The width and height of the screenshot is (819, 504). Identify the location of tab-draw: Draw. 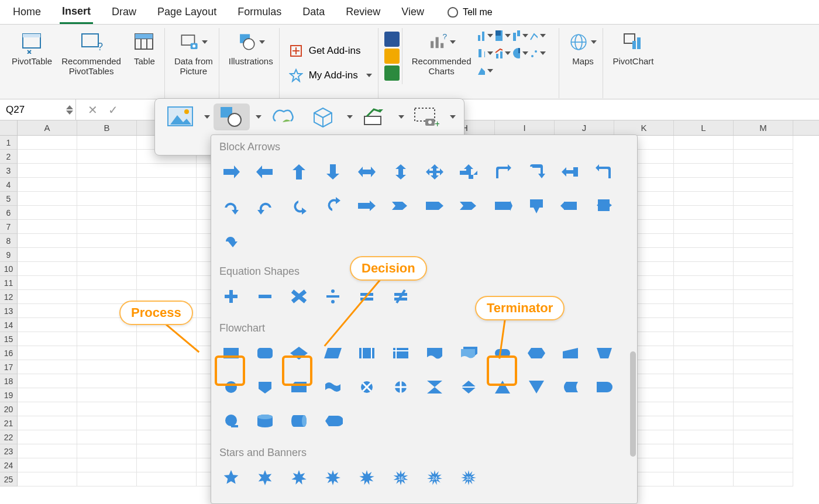
(124, 12).